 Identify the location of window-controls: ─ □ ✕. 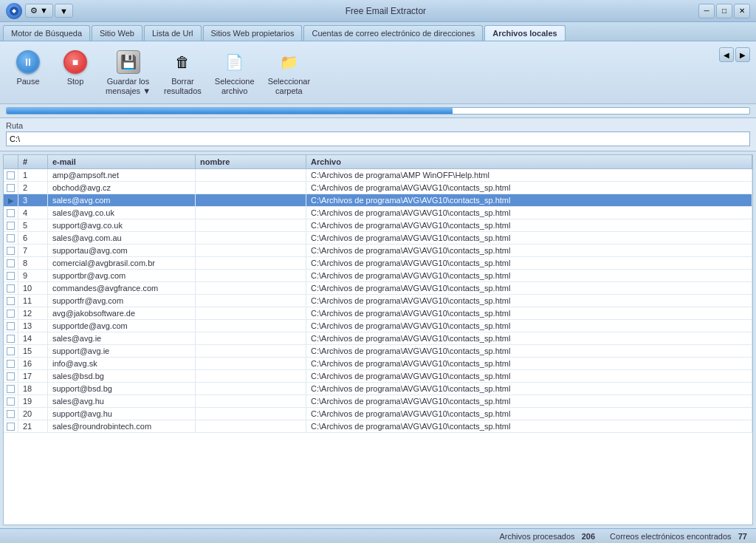
(724, 11).